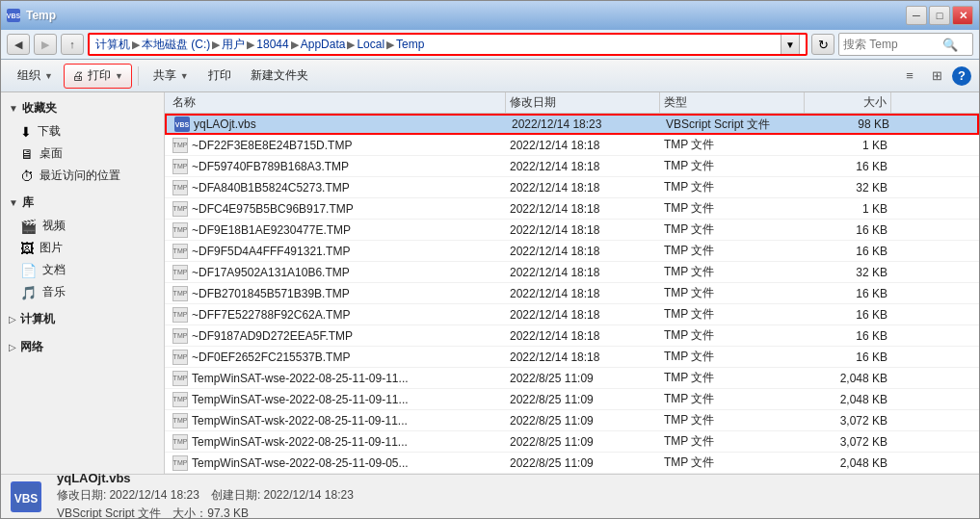 This screenshot has height=519, width=980. I want to click on sidebar-item-pictures: 🖼 图片, so click(83, 248).